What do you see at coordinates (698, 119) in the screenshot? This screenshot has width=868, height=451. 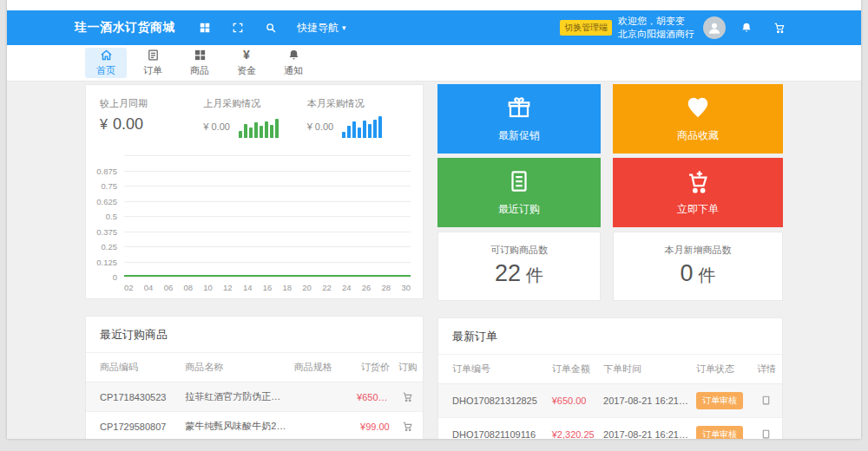 I see `tile-product-favorites: 商品收藏` at bounding box center [698, 119].